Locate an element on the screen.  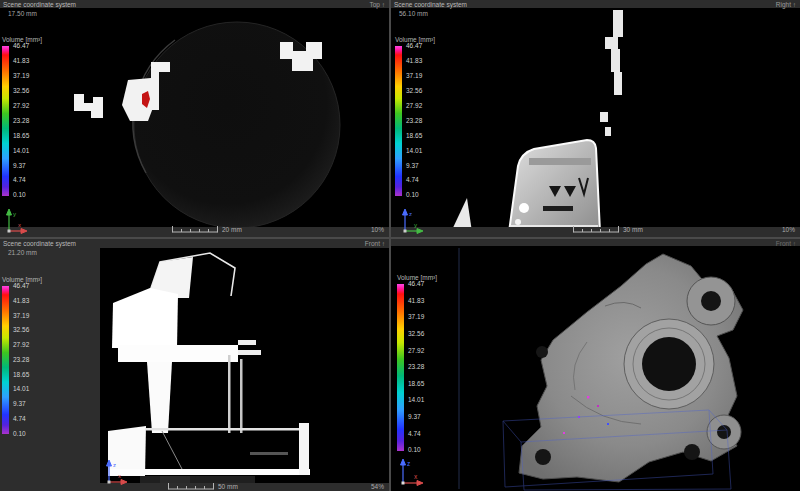
zoom-percentage: 54% is located at coordinates (378, 486).